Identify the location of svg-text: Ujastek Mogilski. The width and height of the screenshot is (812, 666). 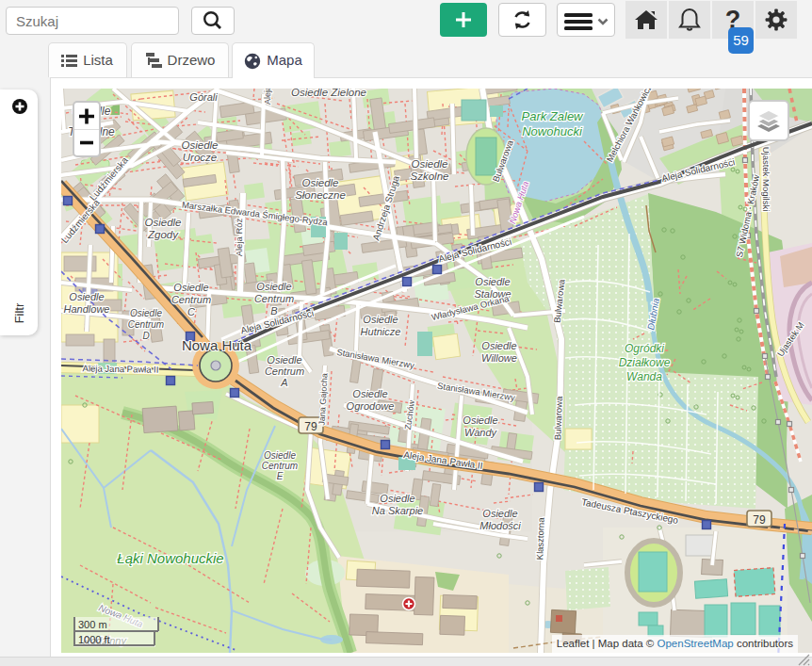
(767, 179).